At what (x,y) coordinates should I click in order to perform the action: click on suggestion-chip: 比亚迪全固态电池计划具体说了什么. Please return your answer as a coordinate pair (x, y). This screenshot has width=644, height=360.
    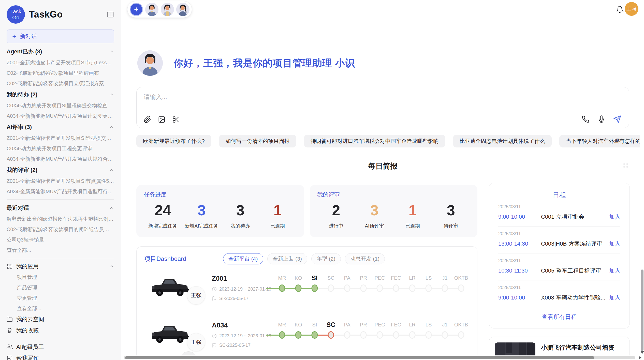
    Looking at the image, I should click on (502, 141).